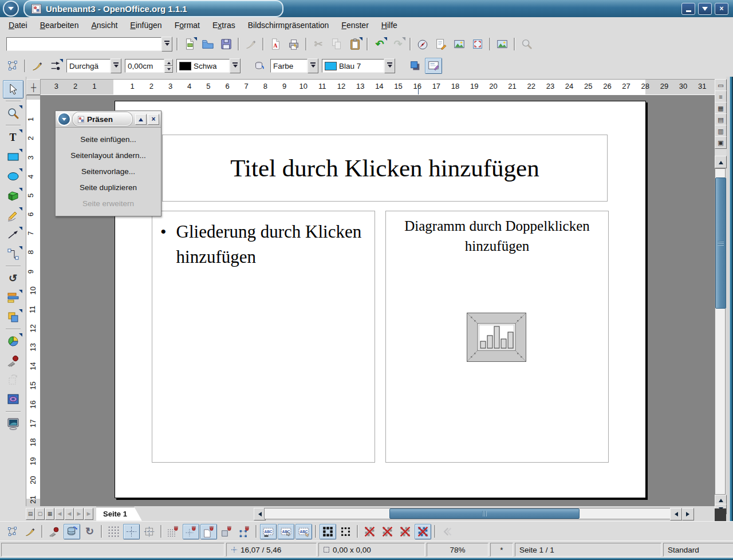  What do you see at coordinates (227, 531) in the screenshot?
I see `snap-border-toggle` at bounding box center [227, 531].